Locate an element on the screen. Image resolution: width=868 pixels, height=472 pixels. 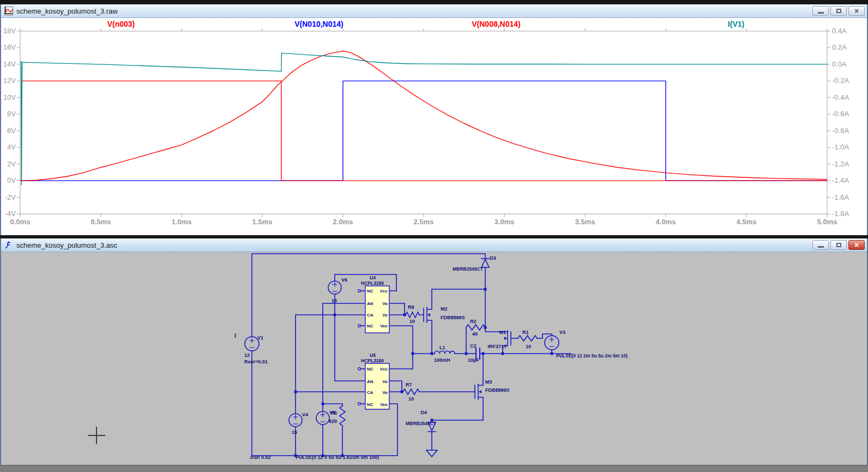
spice-directive-tran: .tran 0.02 is located at coordinates (260, 457).